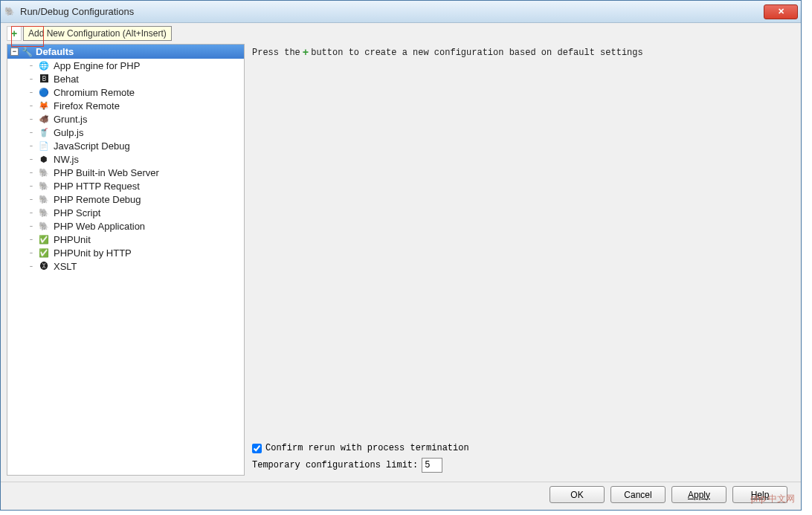 The image size is (812, 515). Describe the element at coordinates (100, 226) in the screenshot. I see `tree-item-label: PHP Web Application` at that location.